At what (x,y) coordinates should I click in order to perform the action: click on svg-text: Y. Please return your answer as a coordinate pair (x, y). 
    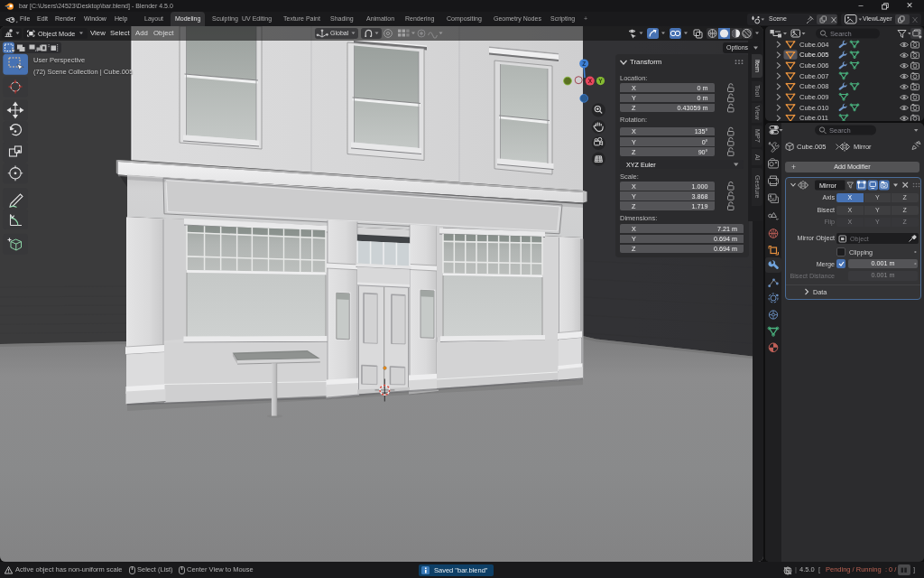
    Looking at the image, I should click on (601, 81).